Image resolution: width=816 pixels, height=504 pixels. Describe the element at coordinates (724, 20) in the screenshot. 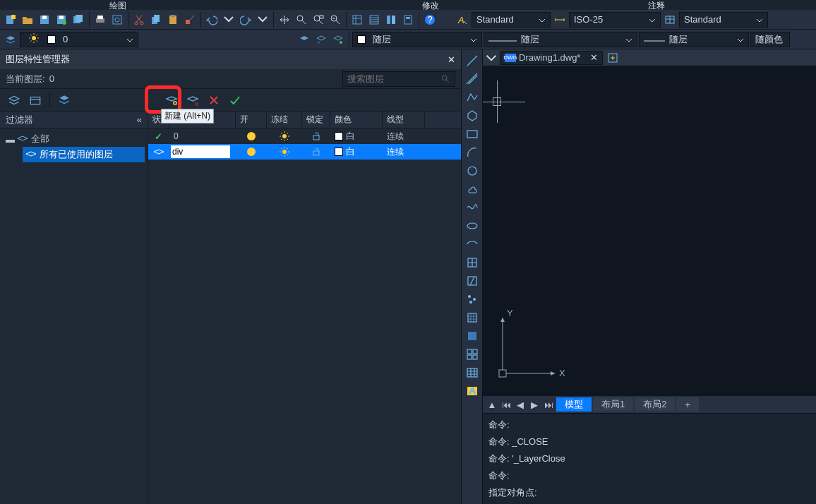

I see `tablestyle-combo: Standard` at that location.